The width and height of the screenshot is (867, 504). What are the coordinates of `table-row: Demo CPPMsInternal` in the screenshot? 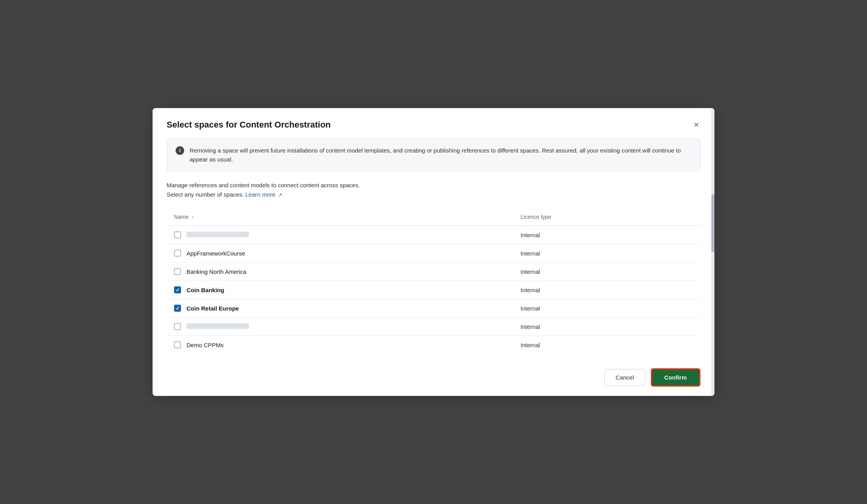 It's located at (434, 345).